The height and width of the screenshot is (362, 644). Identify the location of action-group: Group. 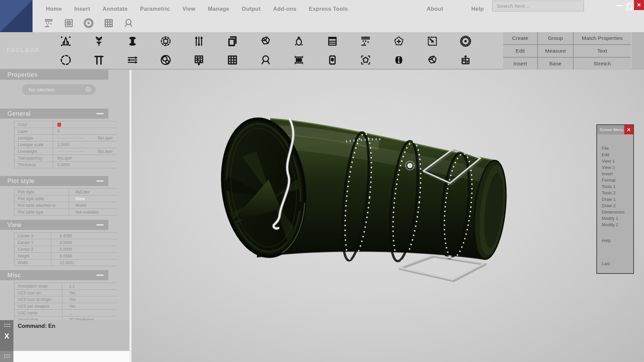
(555, 38).